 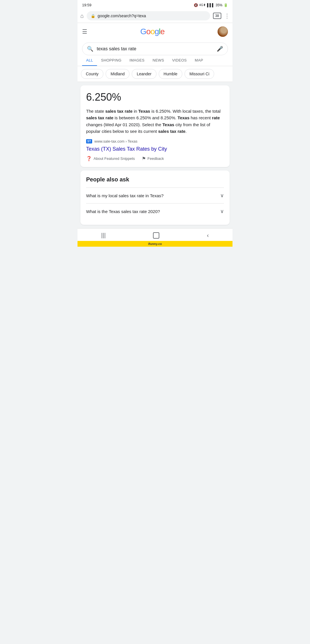 I want to click on about-snippets-label: About Featured Snippets, so click(x=114, y=159).